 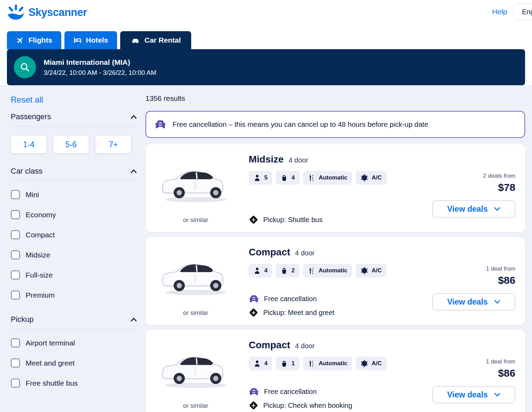 What do you see at coordinates (156, 40) in the screenshot?
I see `tab-car-rental: Car Rental` at bounding box center [156, 40].